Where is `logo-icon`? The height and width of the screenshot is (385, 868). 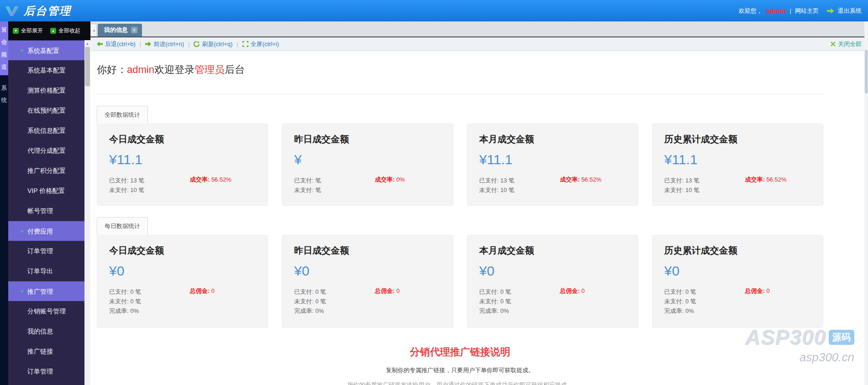 logo-icon is located at coordinates (12, 11).